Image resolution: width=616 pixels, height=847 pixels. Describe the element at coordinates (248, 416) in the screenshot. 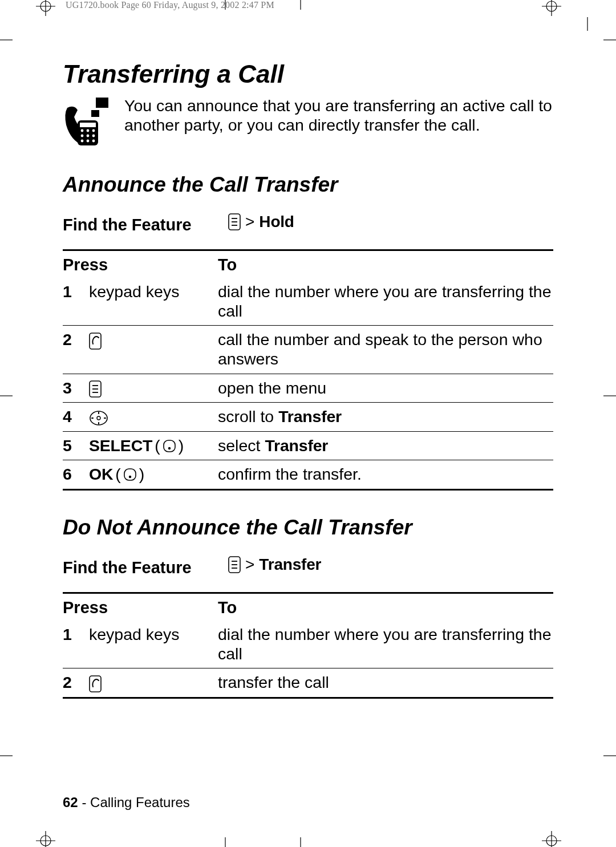

I see `to-pre: scroll to` at that location.